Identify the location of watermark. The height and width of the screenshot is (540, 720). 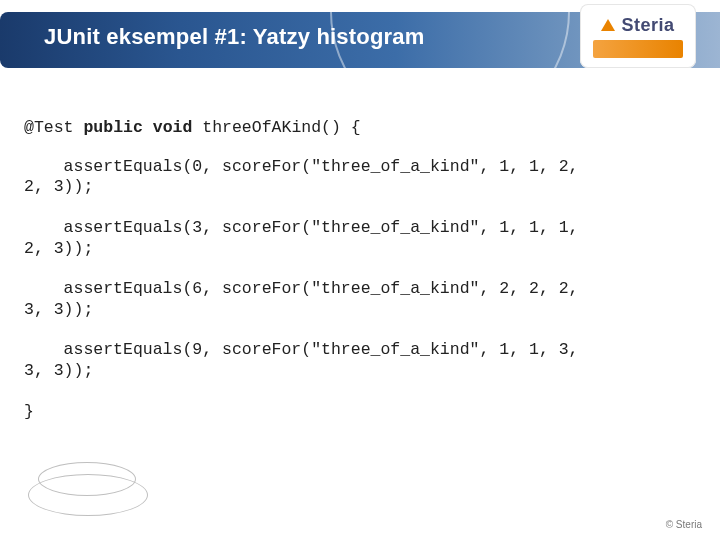
(90, 491).